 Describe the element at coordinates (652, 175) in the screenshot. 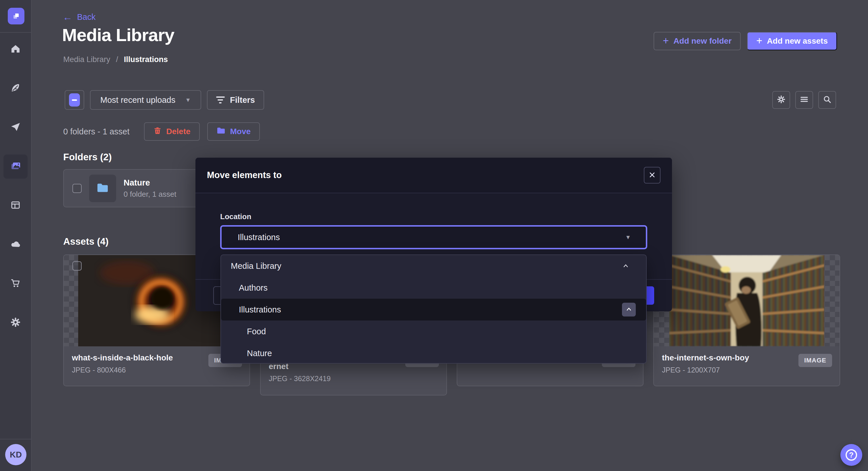

I see `close-icon` at that location.